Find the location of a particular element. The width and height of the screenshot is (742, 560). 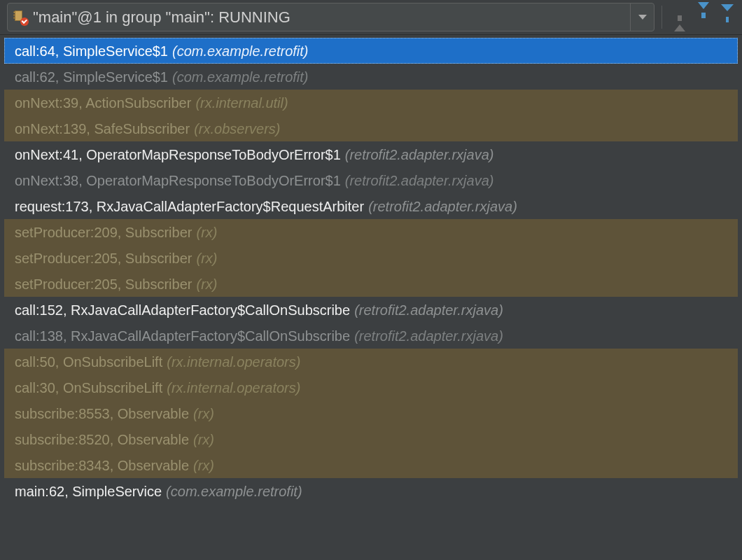

stack-frame-location: onNext:38, OperatorMapResponseToBodyOrEr… is located at coordinates (178, 181).